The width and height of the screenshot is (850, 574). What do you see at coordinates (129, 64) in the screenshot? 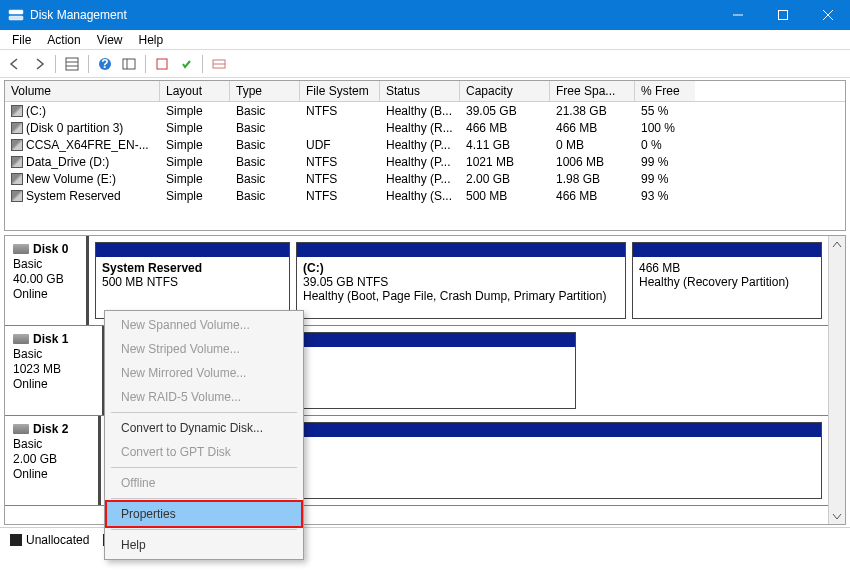
I see `settings-button` at bounding box center [129, 64].